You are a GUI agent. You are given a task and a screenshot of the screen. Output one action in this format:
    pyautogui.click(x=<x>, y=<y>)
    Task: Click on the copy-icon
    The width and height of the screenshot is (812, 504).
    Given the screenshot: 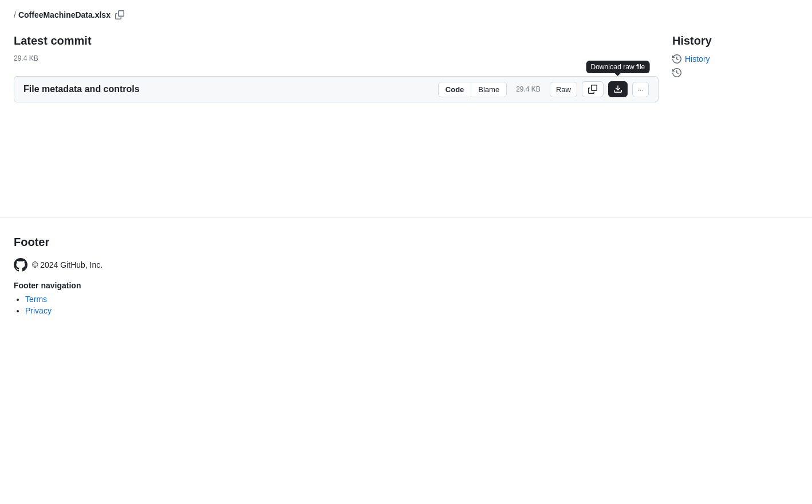 What is the action you would take?
    pyautogui.click(x=120, y=15)
    